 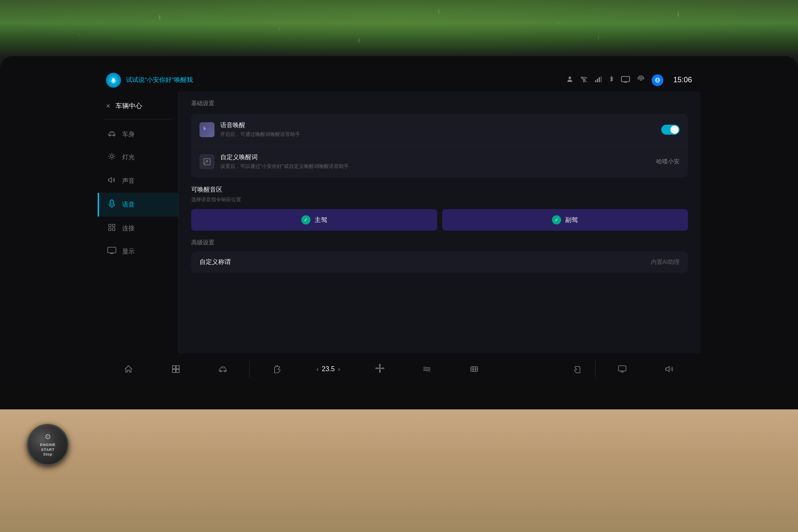 I want to click on engine-button-area: ⚙ ENGINE START Stop, so click(x=48, y=445).